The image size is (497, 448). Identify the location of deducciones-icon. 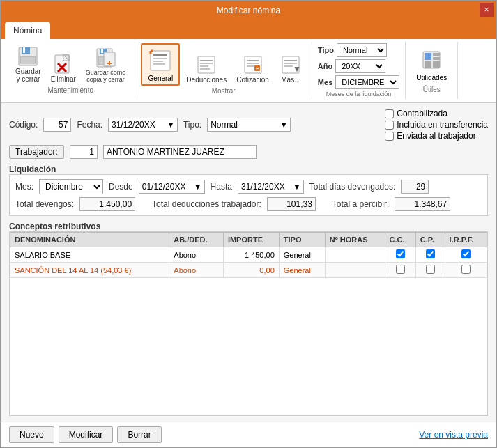
(206, 65).